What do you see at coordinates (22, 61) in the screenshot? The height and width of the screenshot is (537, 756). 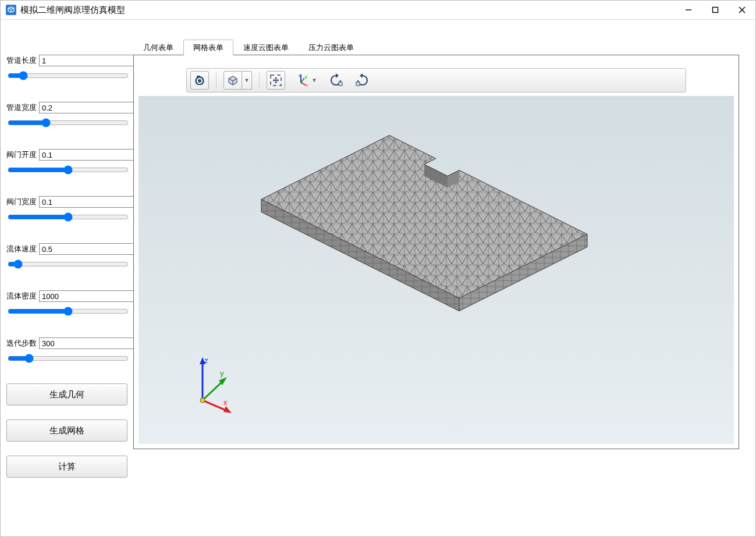 I see `param-label: 管道长度` at bounding box center [22, 61].